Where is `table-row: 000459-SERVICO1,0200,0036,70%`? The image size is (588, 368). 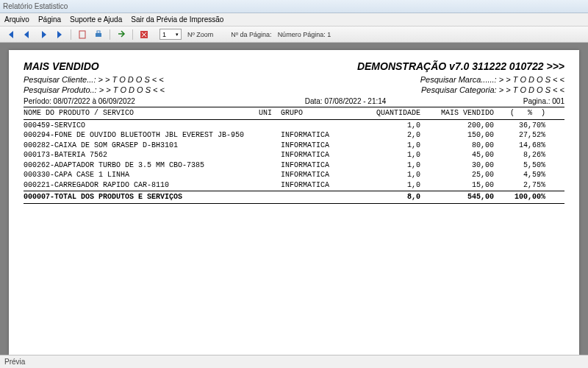
table-row: 000459-SERVICO1,0200,0036,70% is located at coordinates (294, 126).